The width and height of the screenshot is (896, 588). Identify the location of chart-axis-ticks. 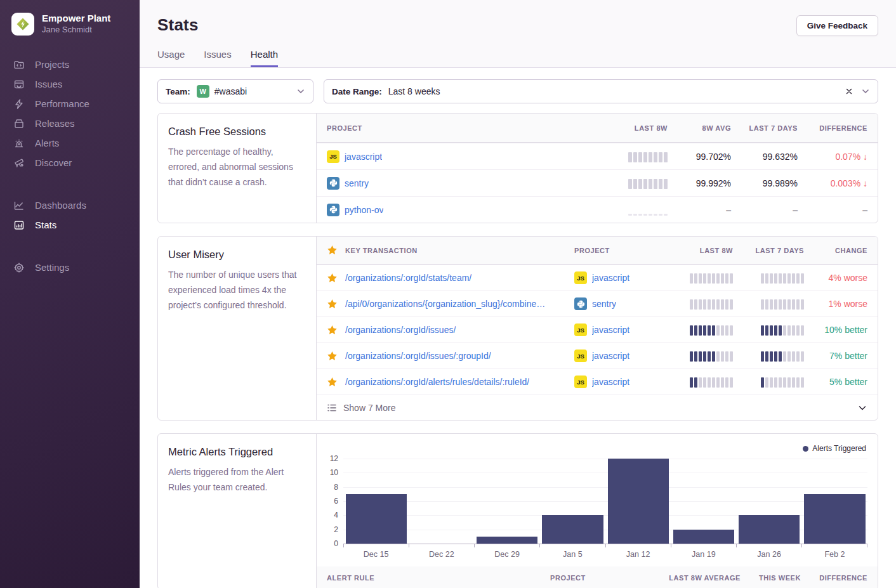
(605, 546).